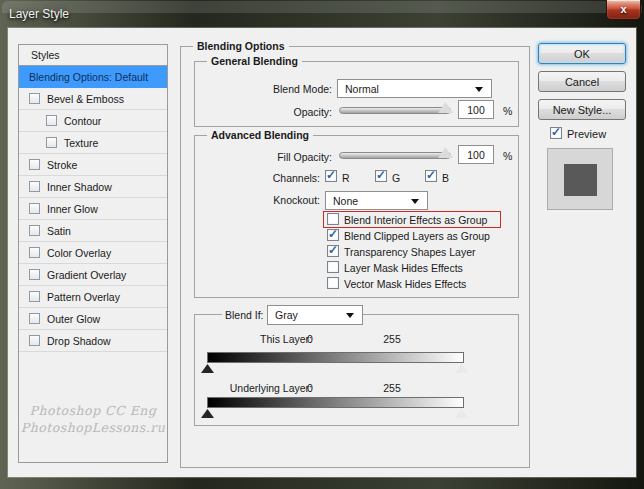 This screenshot has height=489, width=644. Describe the element at coordinates (93, 275) in the screenshot. I see `sidebar-item-gradient-overlay: Gradient Overlay` at that location.